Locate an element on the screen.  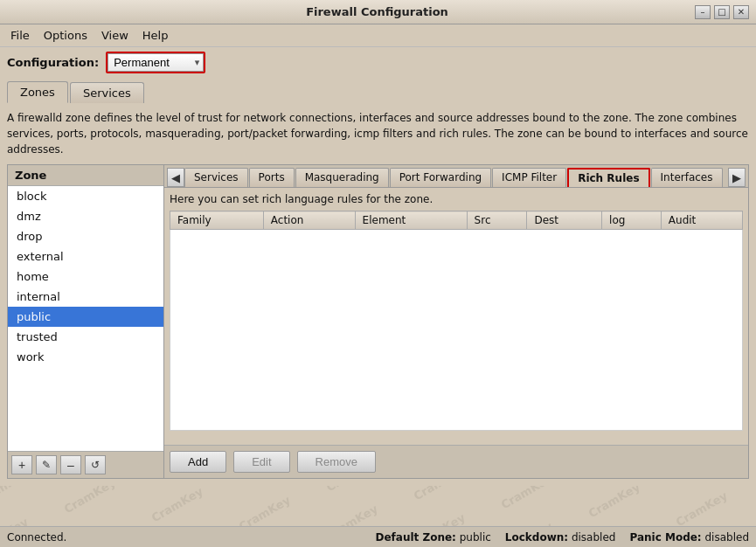
rich-rules-description: Here you can set rich language rules for… is located at coordinates (456, 199).